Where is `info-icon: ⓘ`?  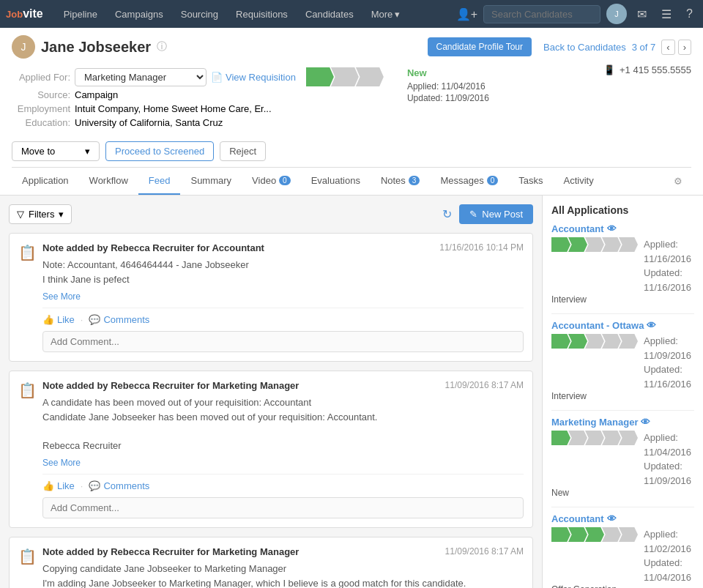
info-icon: ⓘ is located at coordinates (162, 47).